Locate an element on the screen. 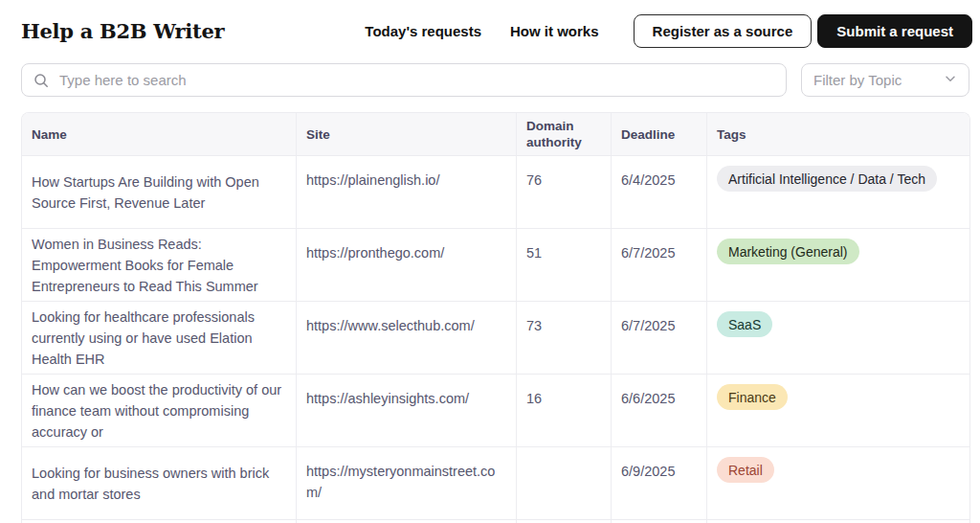 This screenshot has height=523, width=980. nav-todays-requests: Today's requests is located at coordinates (423, 31).